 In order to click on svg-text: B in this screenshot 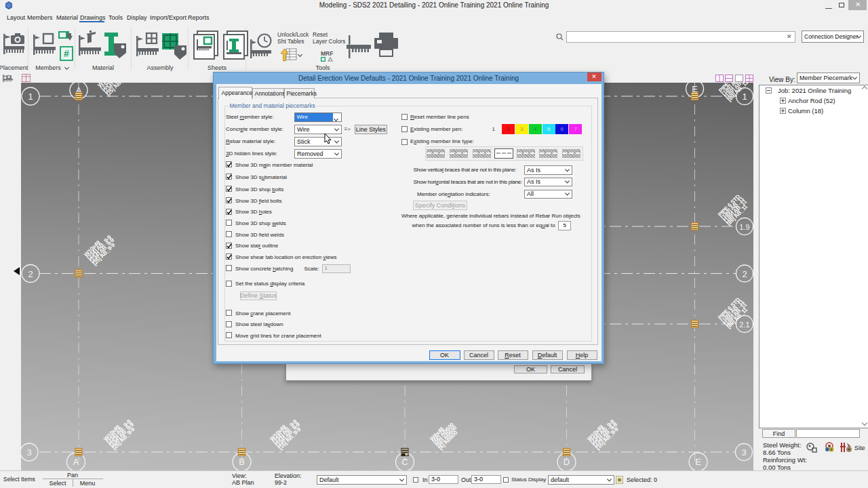, I will do `click(241, 462)`.